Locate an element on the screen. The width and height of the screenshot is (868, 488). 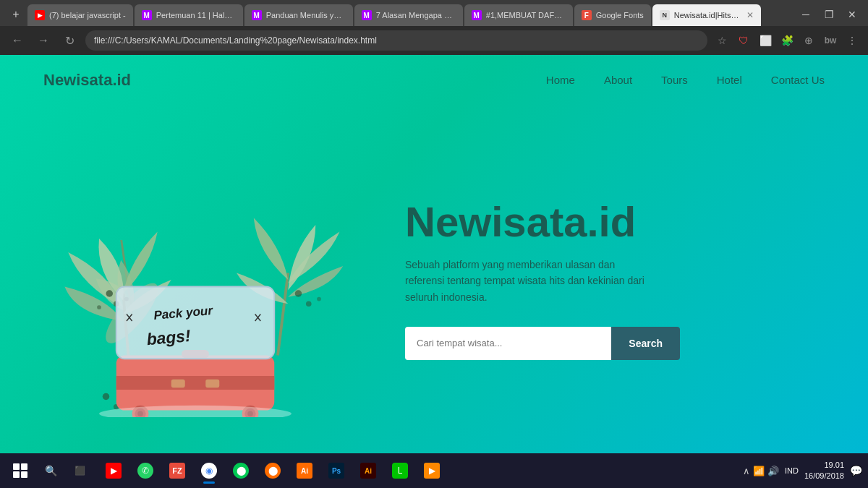
language-indicator: IND is located at coordinates (791, 471).